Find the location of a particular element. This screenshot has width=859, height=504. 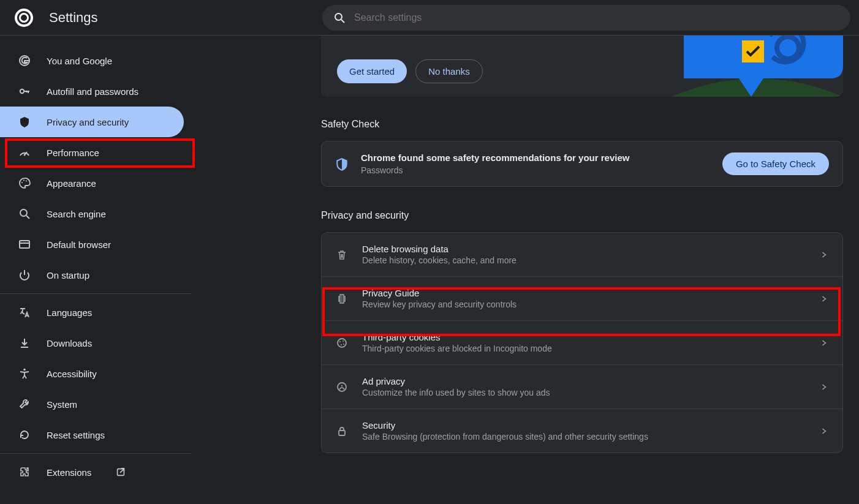

get-started-button: Get started is located at coordinates (372, 71).